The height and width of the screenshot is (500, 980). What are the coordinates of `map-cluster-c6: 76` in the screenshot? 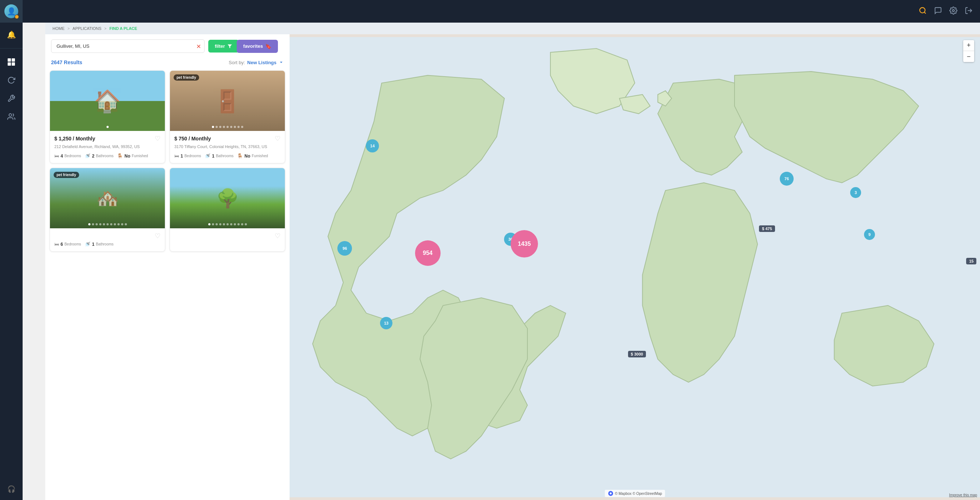 It's located at (787, 179).